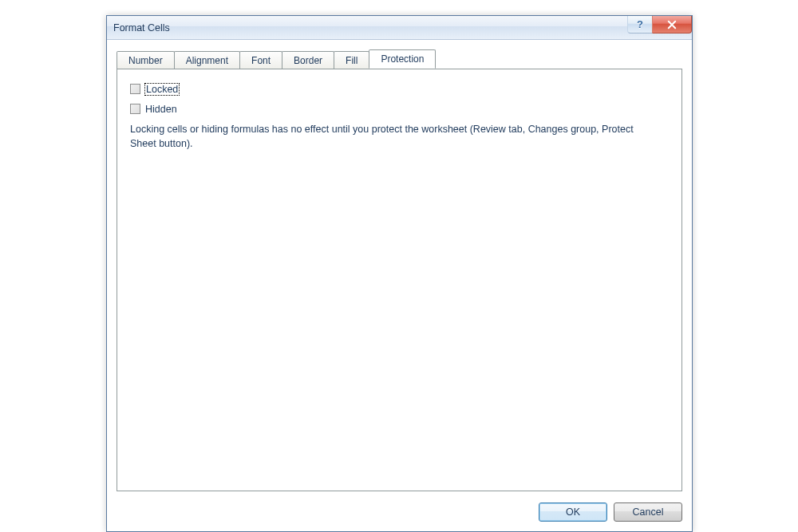 The width and height of the screenshot is (798, 532). I want to click on close-button, so click(672, 25).